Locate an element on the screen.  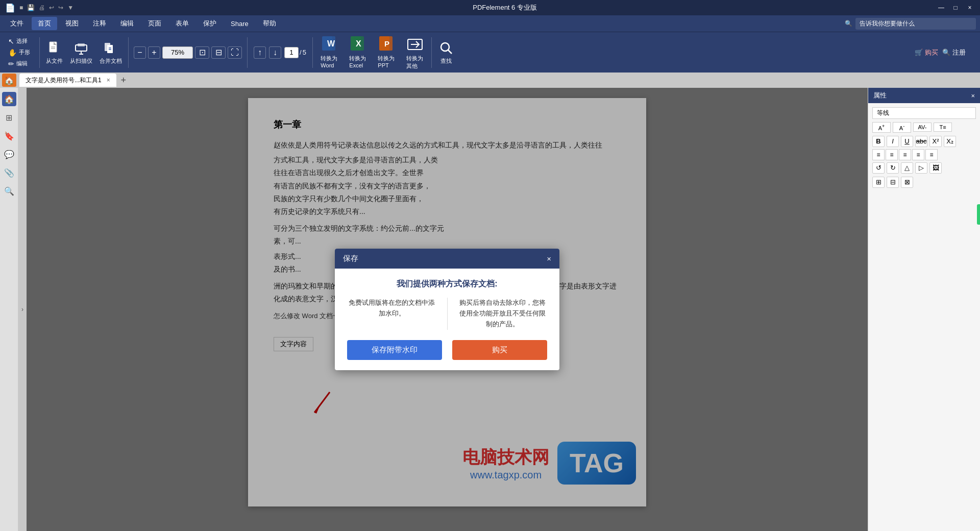
menu-help: 帮助 is located at coordinates (270, 23).